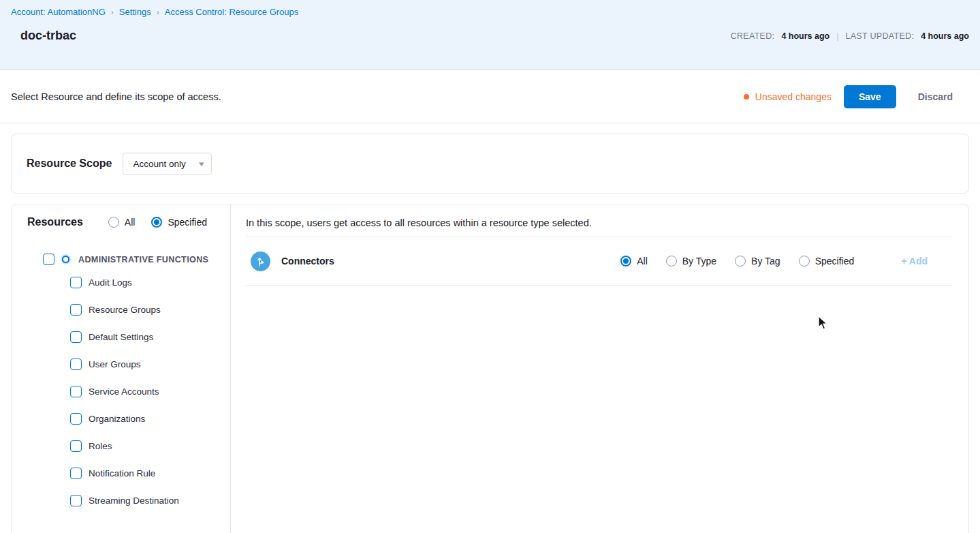 Image resolution: width=980 pixels, height=533 pixels. I want to click on group-partial-indicator-icon, so click(65, 259).